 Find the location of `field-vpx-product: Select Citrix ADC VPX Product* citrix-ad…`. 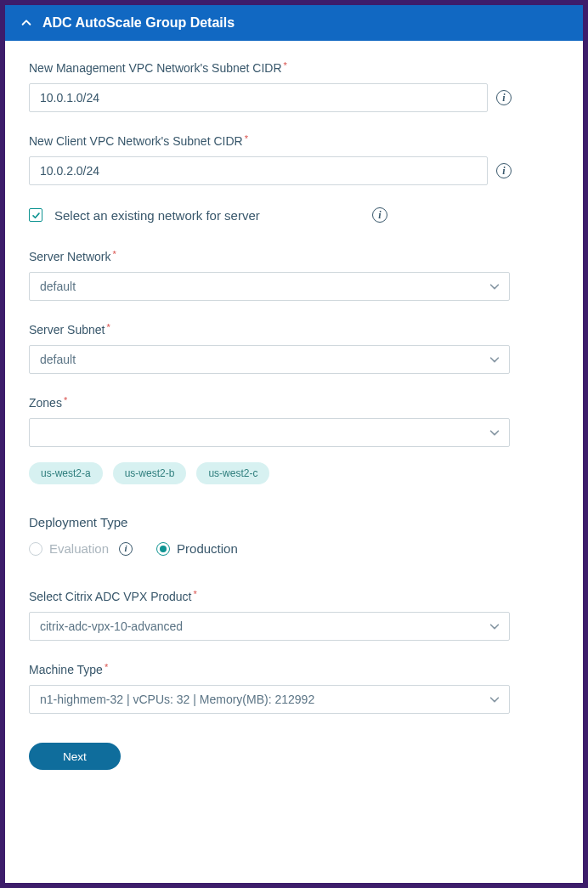

field-vpx-product: Select Citrix ADC VPX Product* citrix-ad… is located at coordinates (294, 615).